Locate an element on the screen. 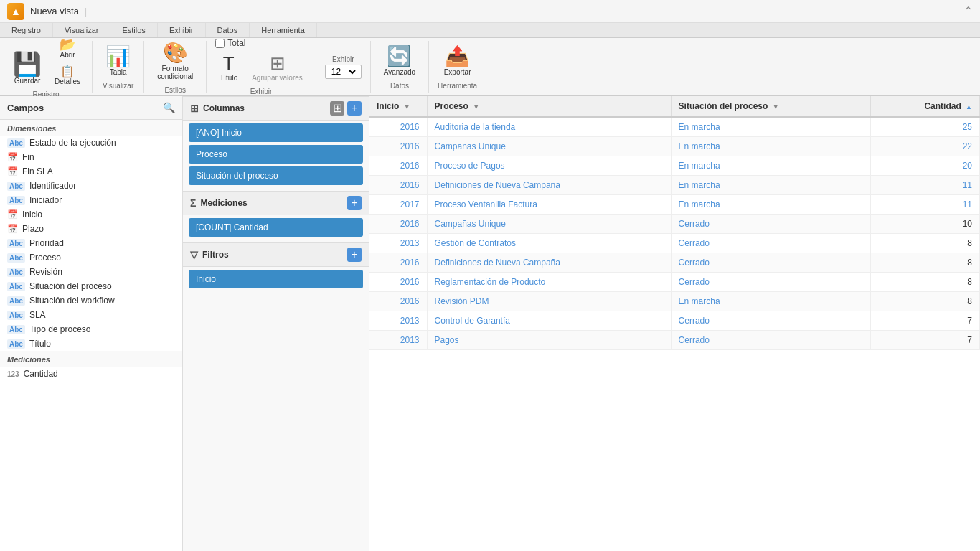  cell-proceso: Reglamentación de Producto is located at coordinates (549, 283).